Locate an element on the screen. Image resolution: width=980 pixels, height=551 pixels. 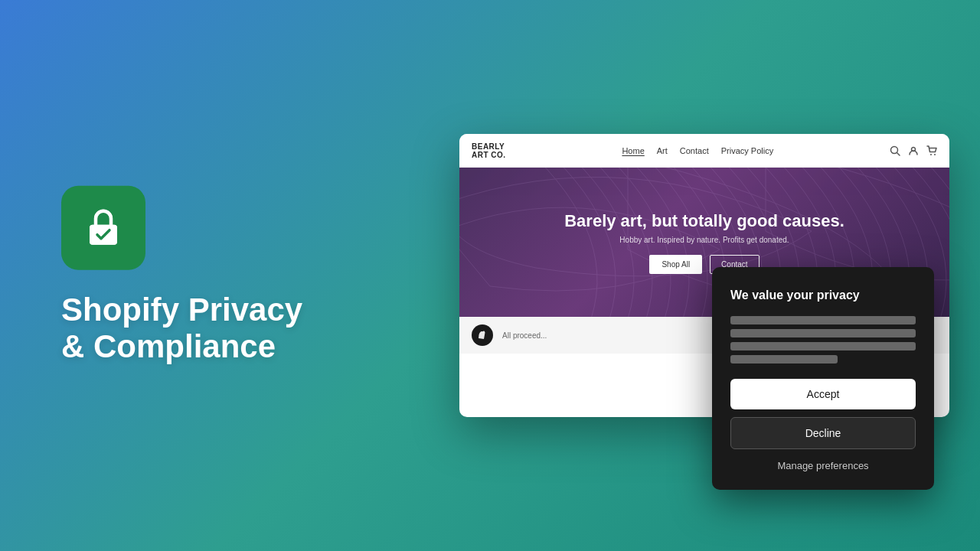
lock-check-icon is located at coordinates (103, 228).